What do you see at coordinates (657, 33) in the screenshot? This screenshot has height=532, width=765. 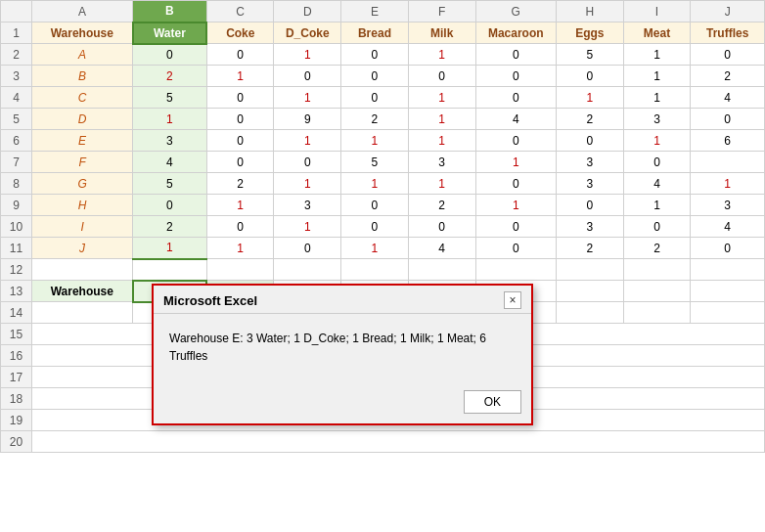 I see `header-meat: Meat` at bounding box center [657, 33].